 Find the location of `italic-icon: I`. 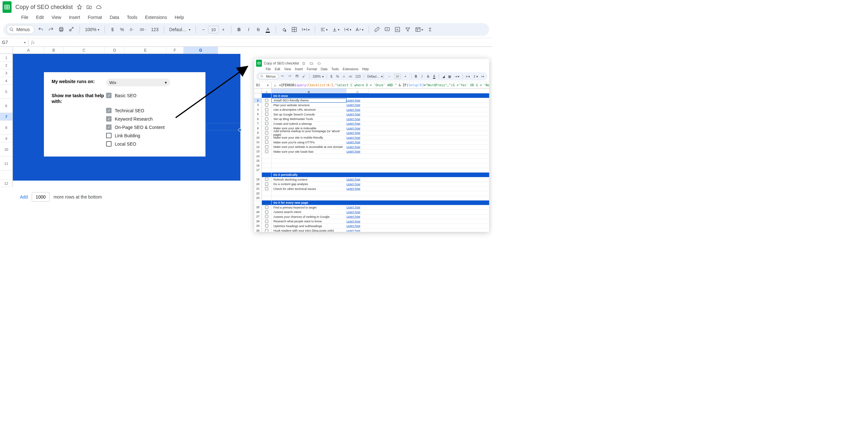

italic-icon: I is located at coordinates (249, 30).